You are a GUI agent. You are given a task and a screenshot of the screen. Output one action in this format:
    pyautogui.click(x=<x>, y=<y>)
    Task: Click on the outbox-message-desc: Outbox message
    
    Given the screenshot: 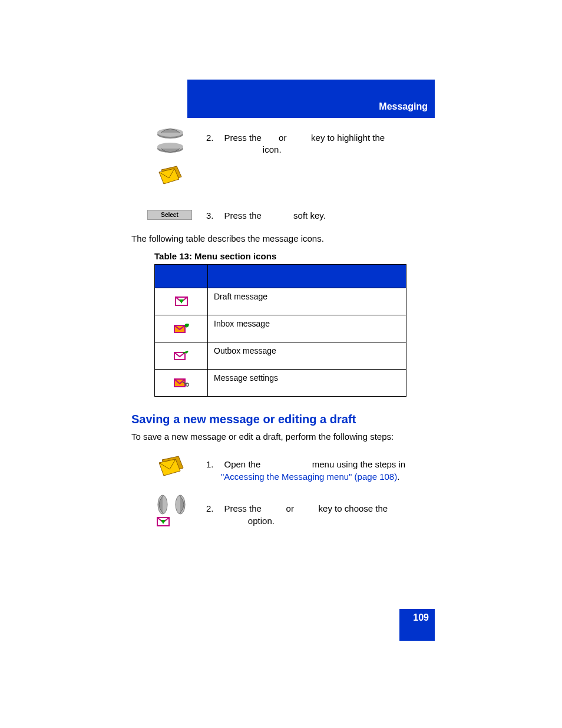 What is the action you would take?
    pyautogui.click(x=308, y=356)
    